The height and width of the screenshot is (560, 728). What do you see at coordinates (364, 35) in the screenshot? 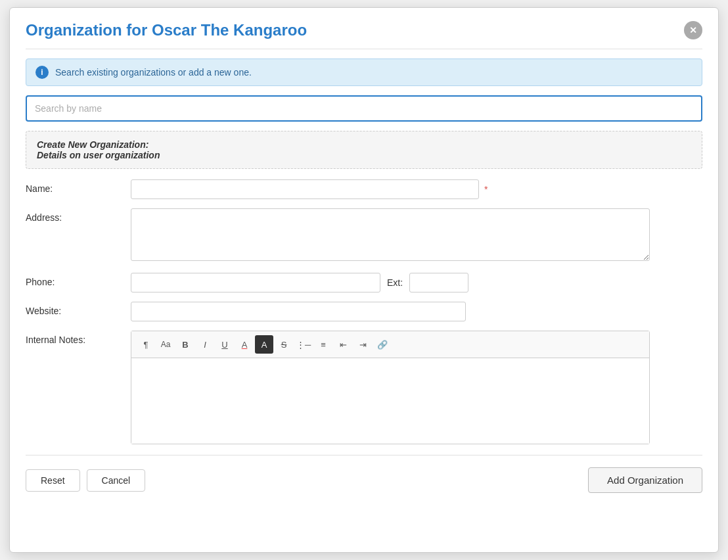
I see `modal-header: Organization for Oscar The Kangaroo ✕` at bounding box center [364, 35].